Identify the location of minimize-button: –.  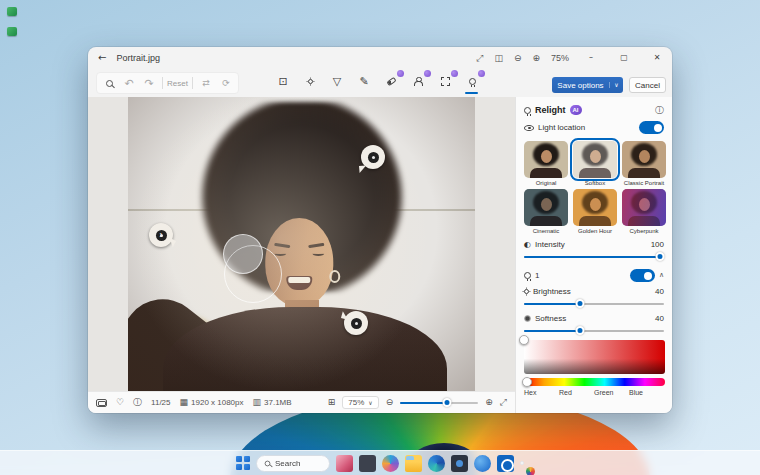
(591, 58).